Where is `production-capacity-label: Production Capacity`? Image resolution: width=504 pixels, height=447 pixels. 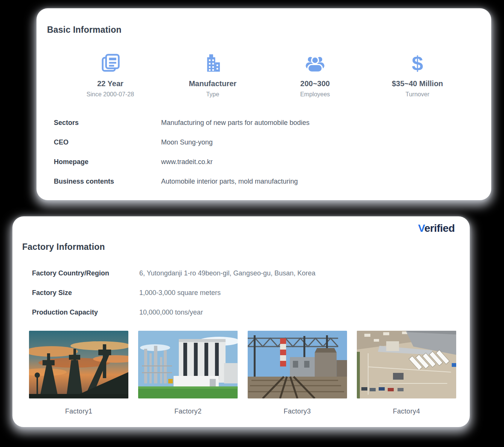 production-capacity-label: Production Capacity is located at coordinates (86, 312).